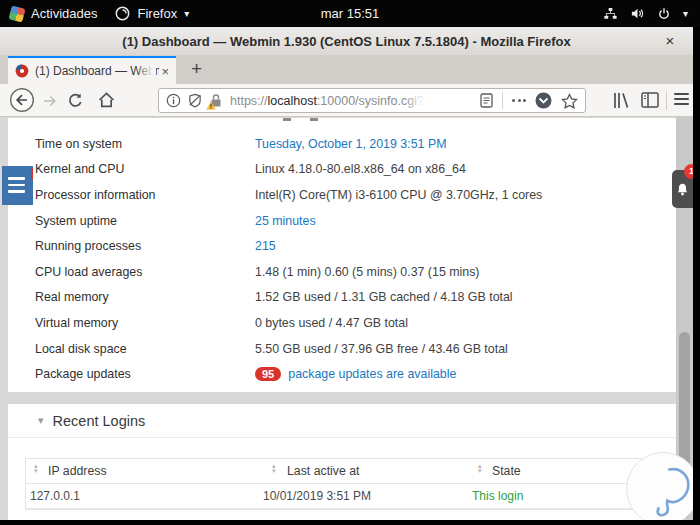 Image resolution: width=700 pixels, height=525 pixels. What do you see at coordinates (348, 484) in the screenshot?
I see `recent-logins-table: ▴▾ IP address ▴▾ Last active at ▴▾ State…` at bounding box center [348, 484].